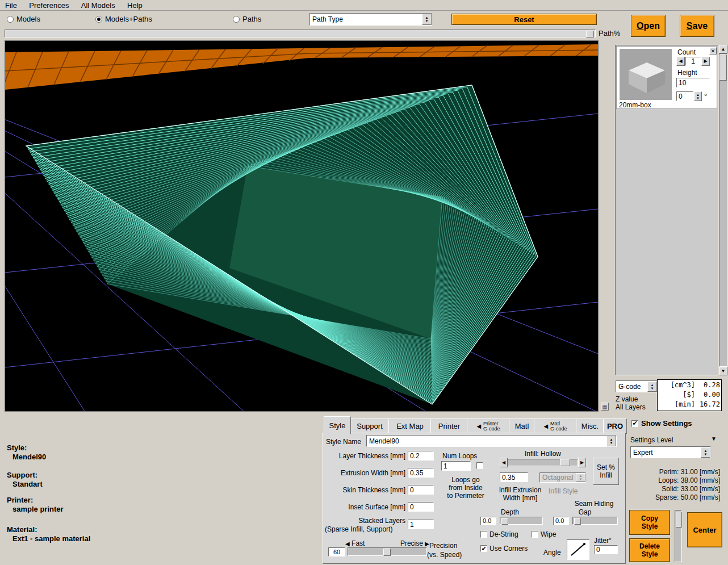 This screenshot has height=565, width=728. What do you see at coordinates (697, 26) in the screenshot?
I see `save-button: Save` at bounding box center [697, 26].